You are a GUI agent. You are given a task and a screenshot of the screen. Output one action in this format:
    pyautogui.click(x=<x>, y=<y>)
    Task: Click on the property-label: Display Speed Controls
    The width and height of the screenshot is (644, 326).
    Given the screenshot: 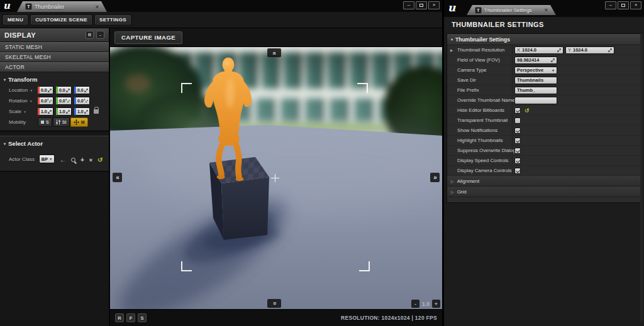 What is the action you would take?
    pyautogui.click(x=480, y=161)
    